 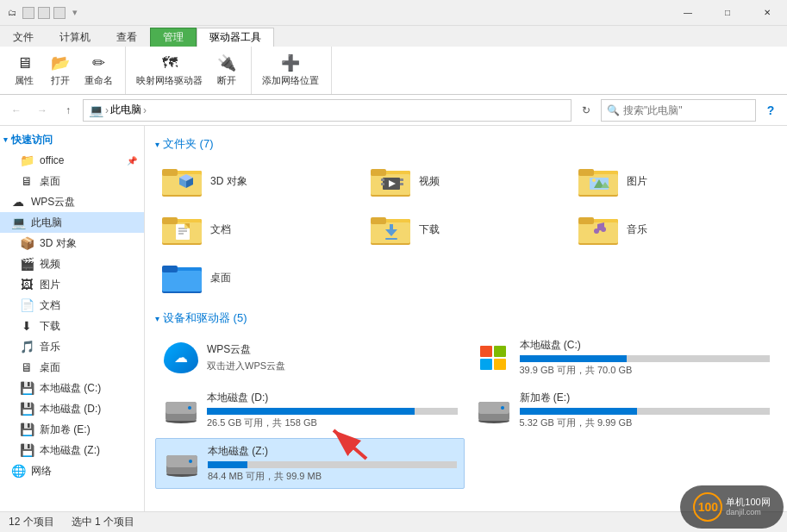 What do you see at coordinates (107, 110) in the screenshot?
I see `breadcrumb-sep: ›` at bounding box center [107, 110].